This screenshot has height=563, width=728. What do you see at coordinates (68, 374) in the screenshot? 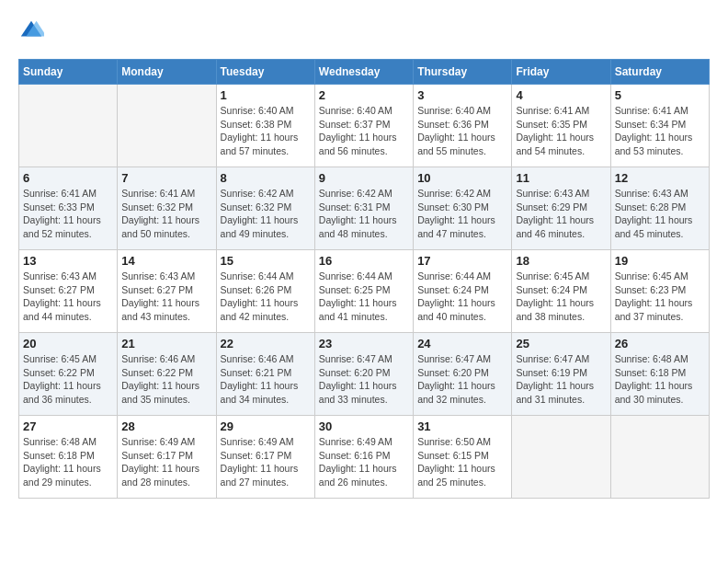
I see `calendar-cell: 20Sunrise: 6:45 AM Sunset: 6:22 PM Dayli…` at bounding box center [68, 374].